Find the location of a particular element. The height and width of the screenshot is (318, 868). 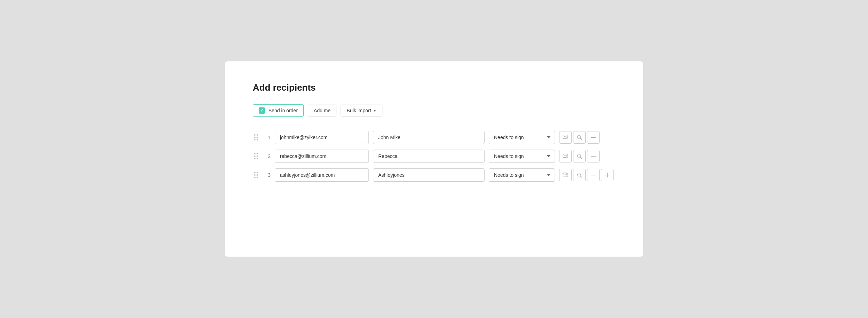

bulk-import-button: Bulk import ▼ is located at coordinates (361, 111).